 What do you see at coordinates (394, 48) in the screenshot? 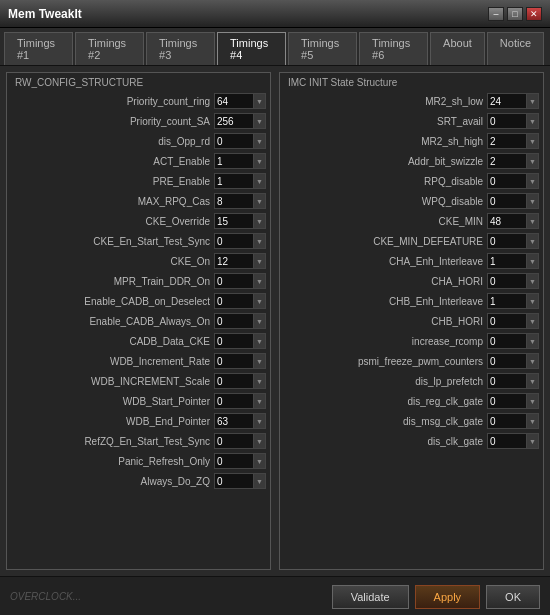
I see `tab-timings-6: Timings #6` at bounding box center [394, 48].